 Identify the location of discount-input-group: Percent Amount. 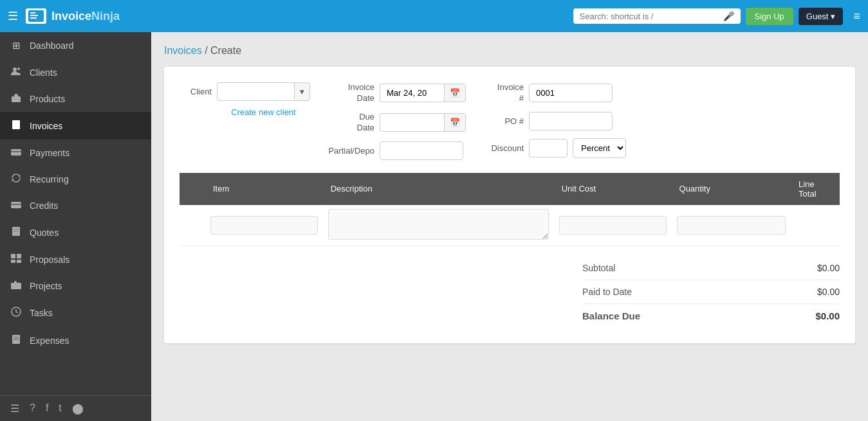
(578, 148).